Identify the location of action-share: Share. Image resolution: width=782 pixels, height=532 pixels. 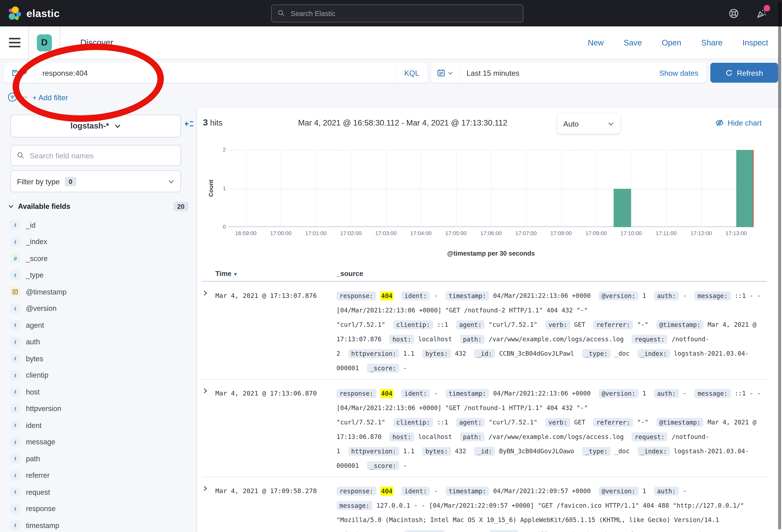
(712, 42).